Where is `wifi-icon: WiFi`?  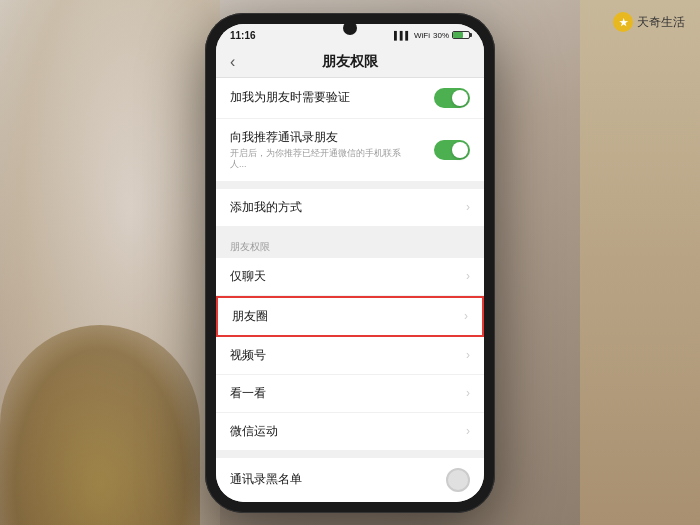 wifi-icon: WiFi is located at coordinates (422, 36).